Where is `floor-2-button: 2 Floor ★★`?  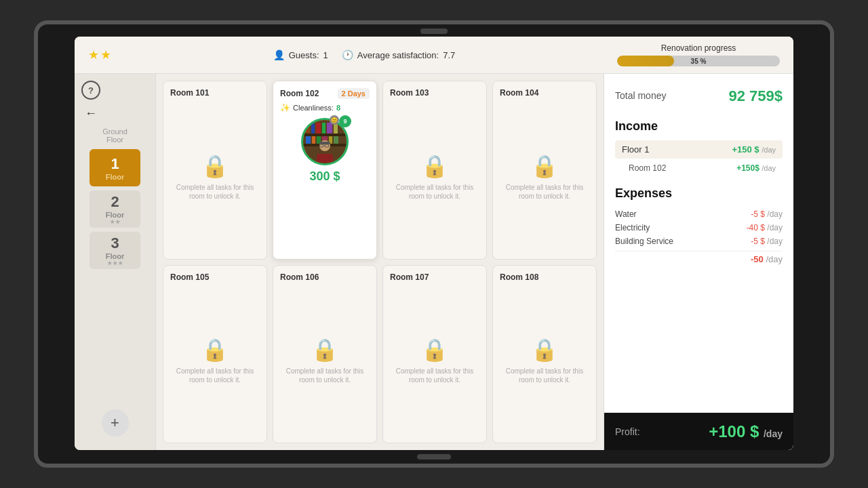
floor-2-button: 2 Floor ★★ is located at coordinates (115, 209).